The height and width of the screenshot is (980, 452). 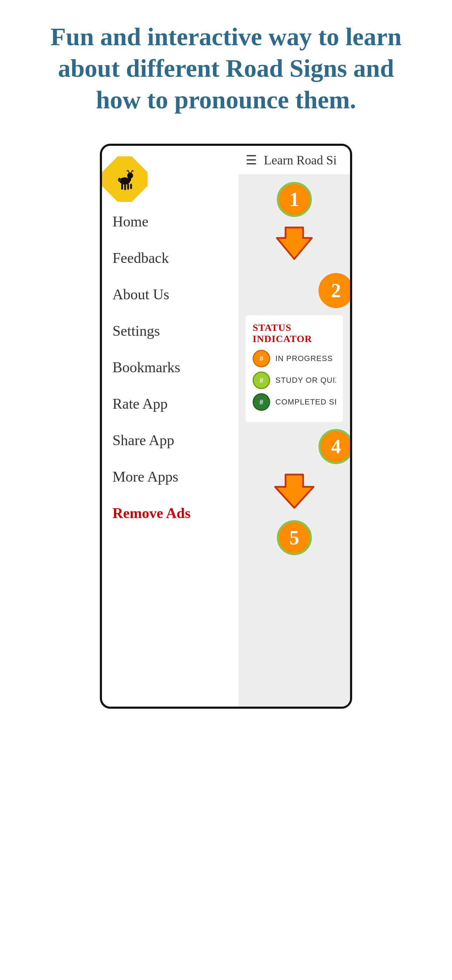 I want to click on sidebar-item-settings: Settings, so click(x=170, y=331).